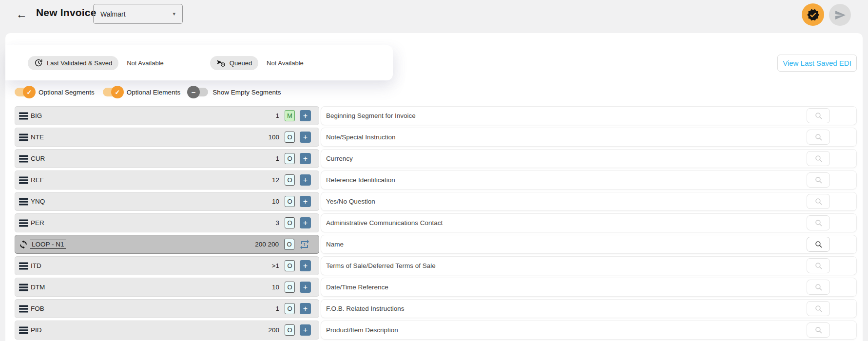 This screenshot has width=868, height=341. Describe the element at coordinates (840, 15) in the screenshot. I see `send-icon` at that location.